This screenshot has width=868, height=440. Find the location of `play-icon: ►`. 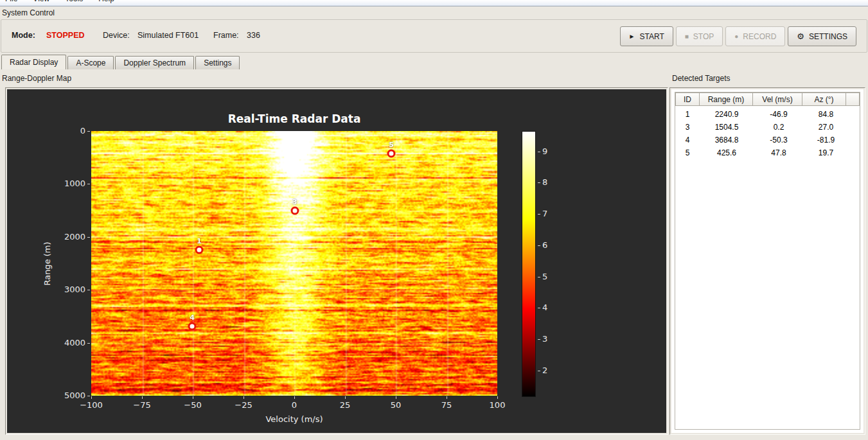

play-icon: ► is located at coordinates (632, 37).